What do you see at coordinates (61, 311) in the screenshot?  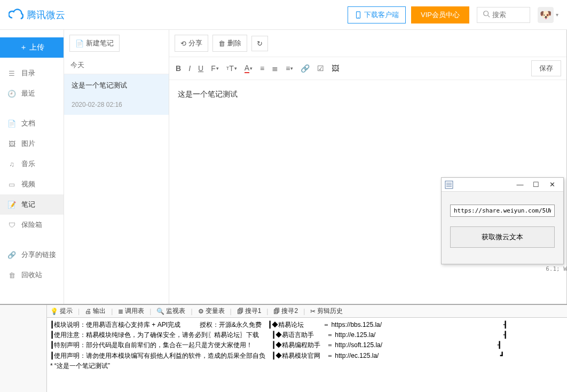 I see `ide-tab-tips: 💡提示` at bounding box center [61, 311].